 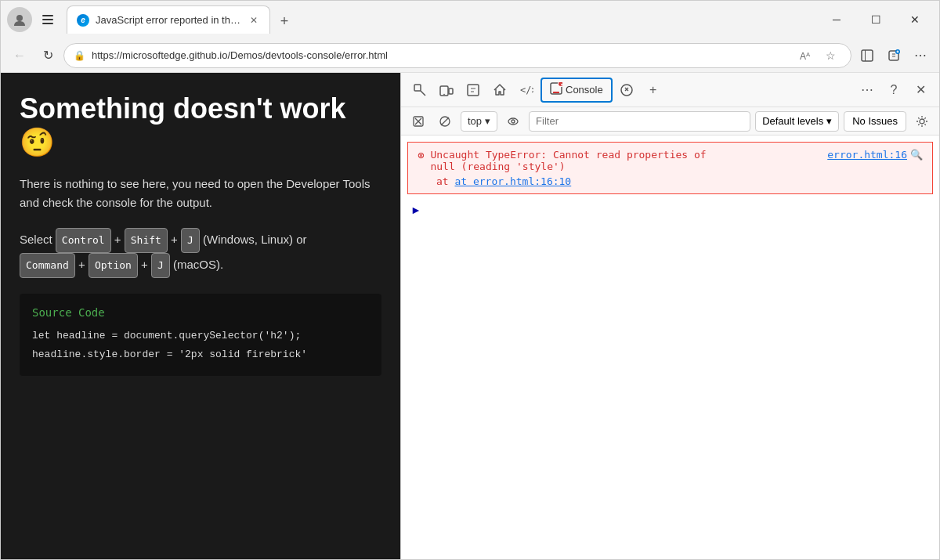 What do you see at coordinates (793, 121) in the screenshot?
I see `levels-label: Default levels` at bounding box center [793, 121].